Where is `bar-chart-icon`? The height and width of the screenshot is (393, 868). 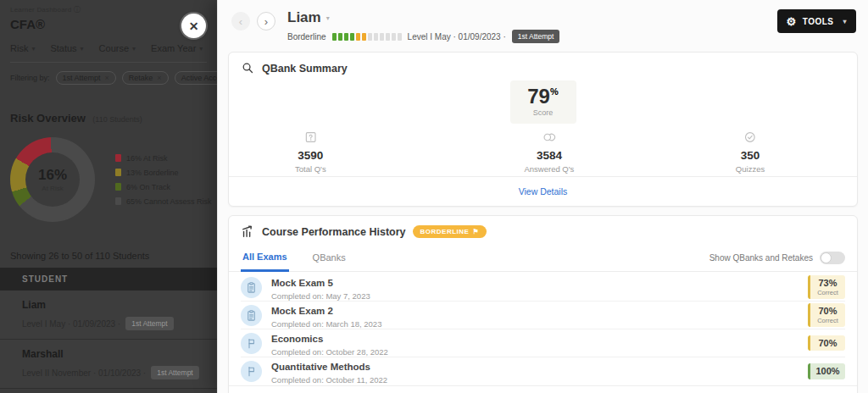
bar-chart-icon is located at coordinates (248, 232).